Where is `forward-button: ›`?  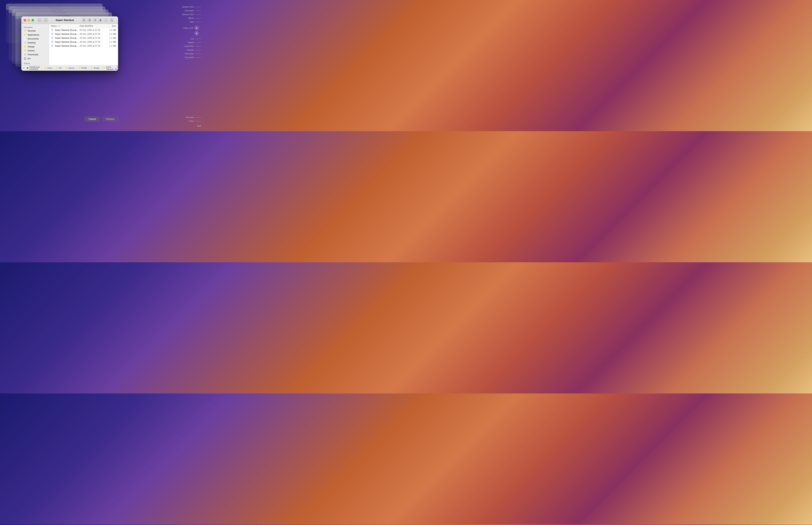 forward-button: › is located at coordinates (46, 20).